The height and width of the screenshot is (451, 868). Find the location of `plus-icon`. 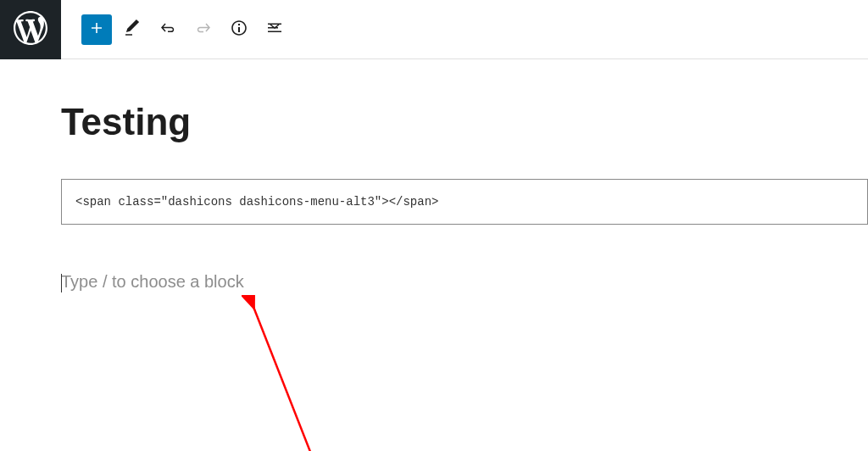

plus-icon is located at coordinates (97, 30).